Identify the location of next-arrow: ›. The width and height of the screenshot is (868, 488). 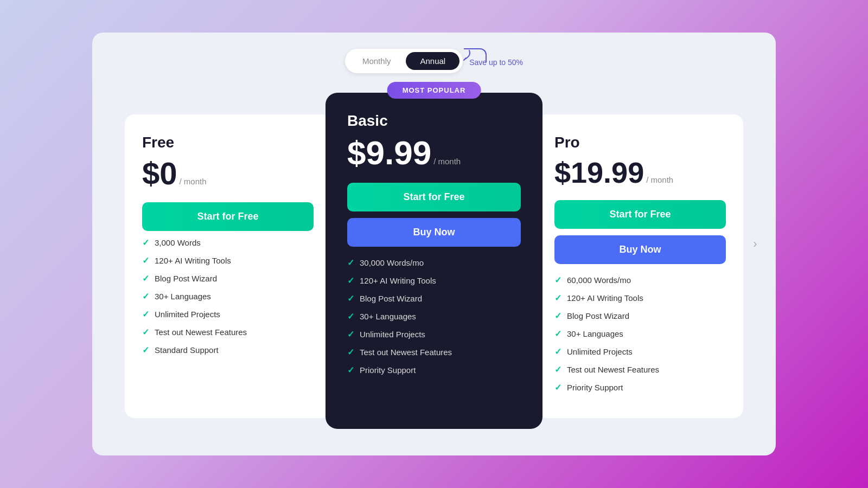
(755, 244).